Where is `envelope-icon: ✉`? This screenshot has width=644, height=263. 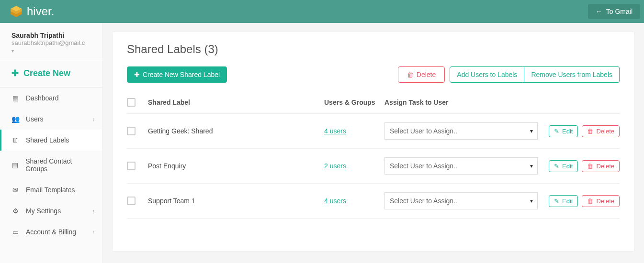 envelope-icon: ✉ is located at coordinates (15, 190).